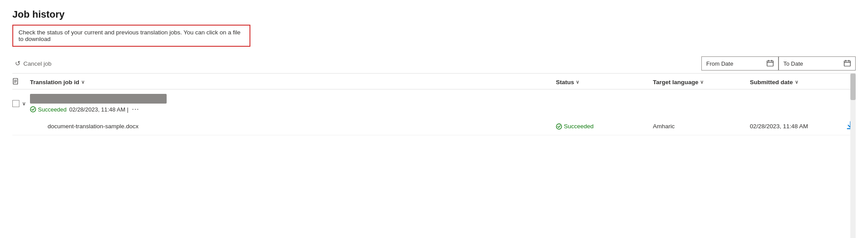 The image size is (868, 238). What do you see at coordinates (55, 82) in the screenshot?
I see `header-job-id-label: Translation job id` at bounding box center [55, 82].